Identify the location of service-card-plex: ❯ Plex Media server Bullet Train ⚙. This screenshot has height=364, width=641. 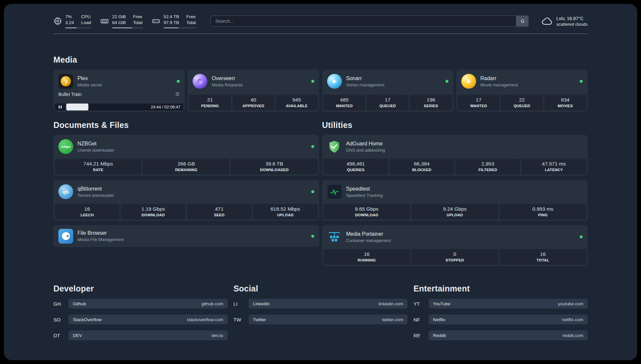
(119, 91).